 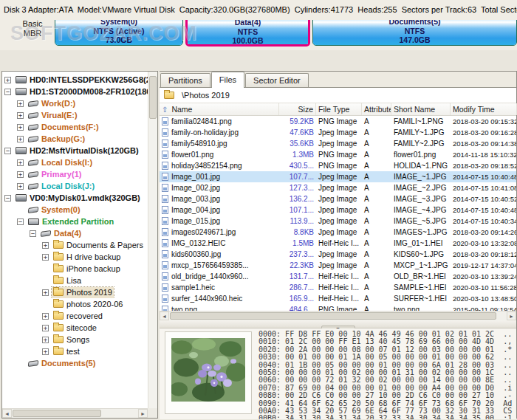 What do you see at coordinates (227, 80) in the screenshot?
I see `tab-files: Files` at bounding box center [227, 80].